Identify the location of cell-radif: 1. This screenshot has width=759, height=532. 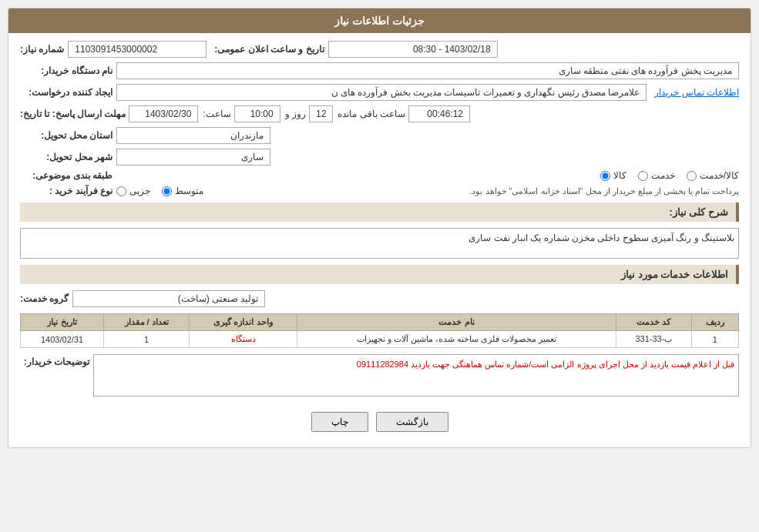
(715, 340).